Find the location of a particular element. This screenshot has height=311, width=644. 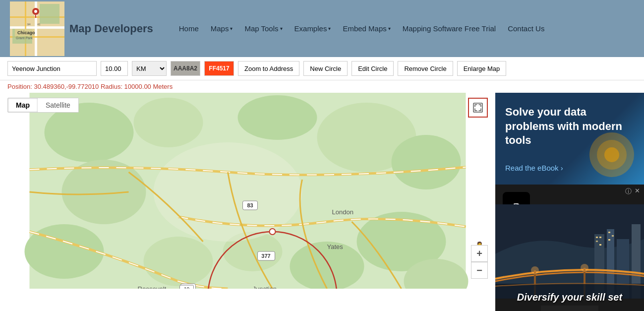

enlarge-map-button: Enlarge Map is located at coordinates (482, 68).